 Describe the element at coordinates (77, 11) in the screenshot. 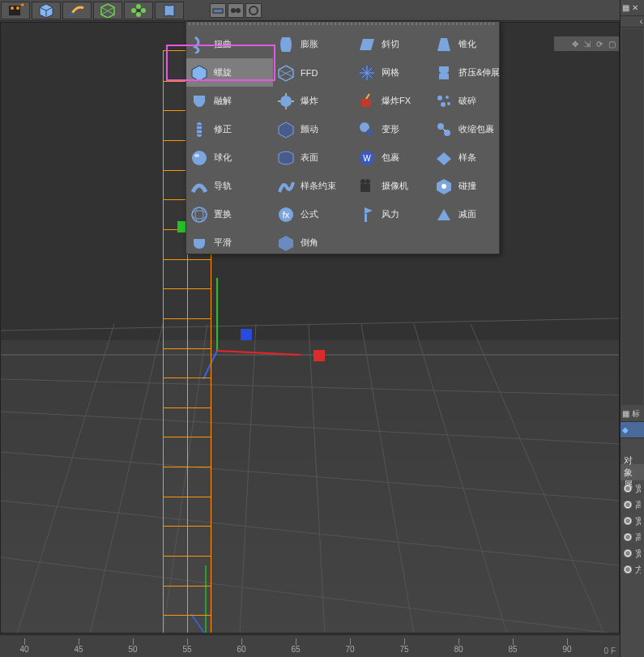

I see `tool-brush` at that location.